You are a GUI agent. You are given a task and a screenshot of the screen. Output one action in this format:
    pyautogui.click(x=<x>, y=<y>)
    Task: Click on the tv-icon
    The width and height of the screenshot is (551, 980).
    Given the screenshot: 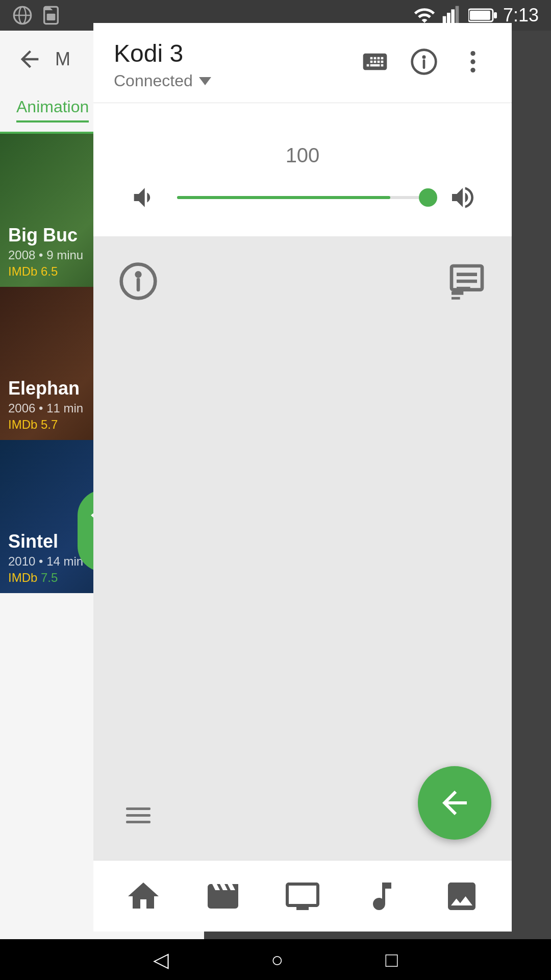 What is the action you would take?
    pyautogui.click(x=303, y=896)
    